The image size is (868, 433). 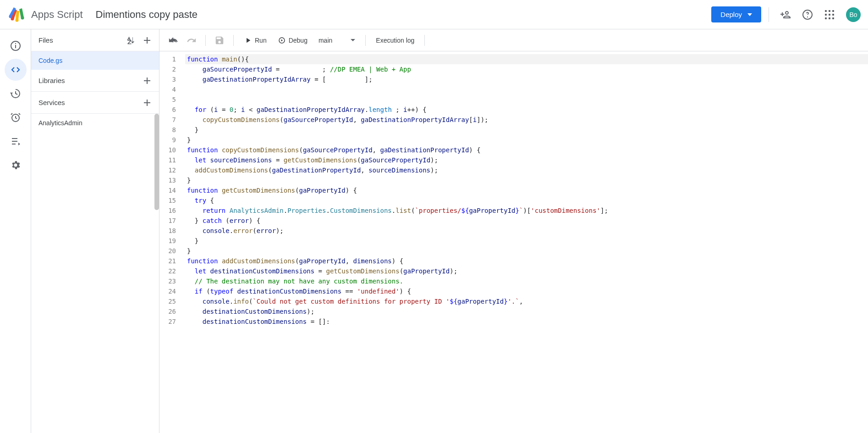 What do you see at coordinates (89, 103) in the screenshot?
I see `services-label: Services` at bounding box center [89, 103].